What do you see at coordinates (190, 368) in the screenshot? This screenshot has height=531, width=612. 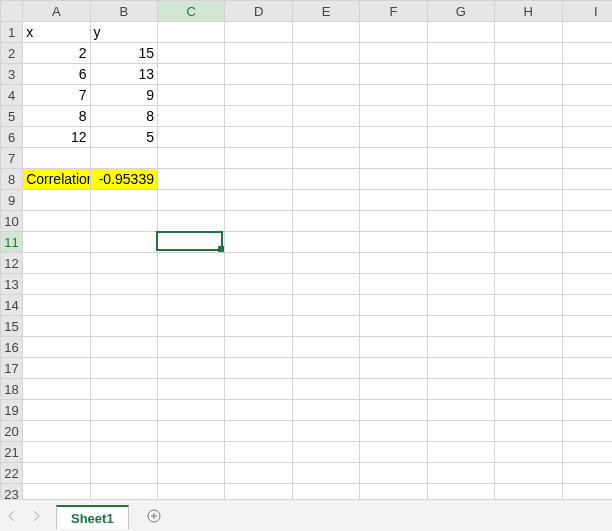 I see `cell-C17` at bounding box center [190, 368].